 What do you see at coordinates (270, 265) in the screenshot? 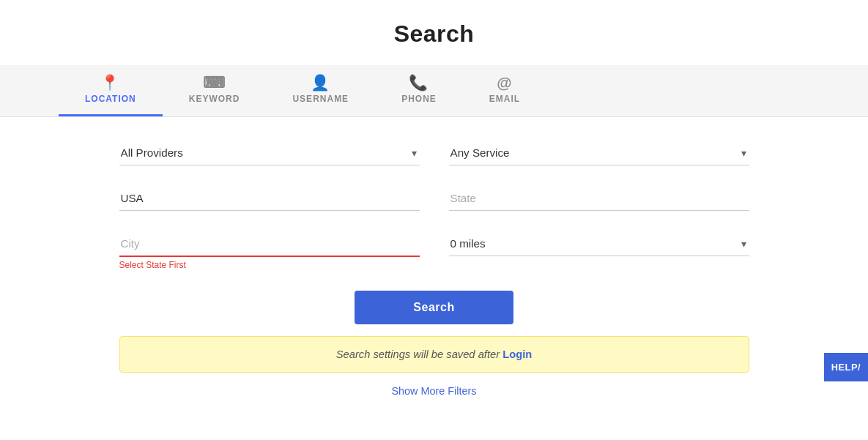
I see `city-error-message: Select State First` at bounding box center [270, 265].